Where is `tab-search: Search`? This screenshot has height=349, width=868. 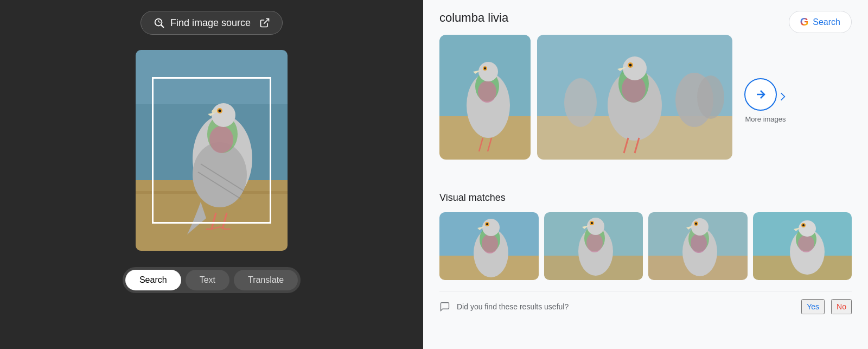
tab-search: Search is located at coordinates (153, 280).